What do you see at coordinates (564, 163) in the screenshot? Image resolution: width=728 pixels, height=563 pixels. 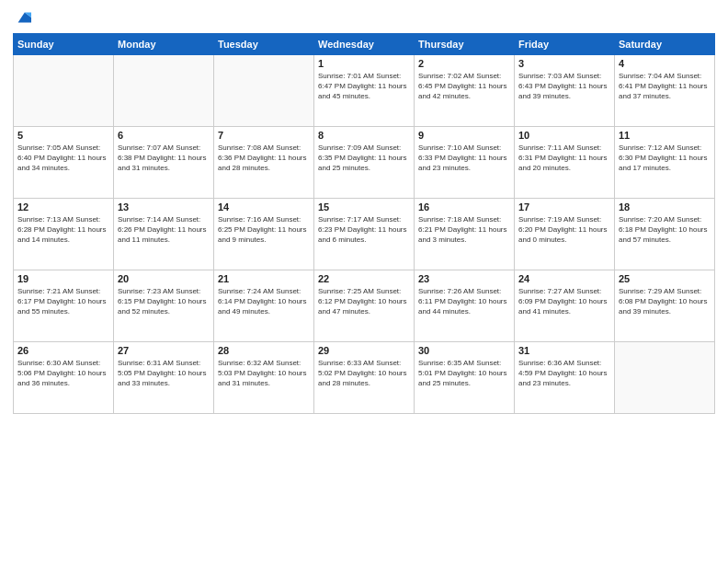 I see `calendar-cell: 10Sunrise: 7:11 AM Sunset: 6:31 PM Dayli…` at bounding box center [564, 163].